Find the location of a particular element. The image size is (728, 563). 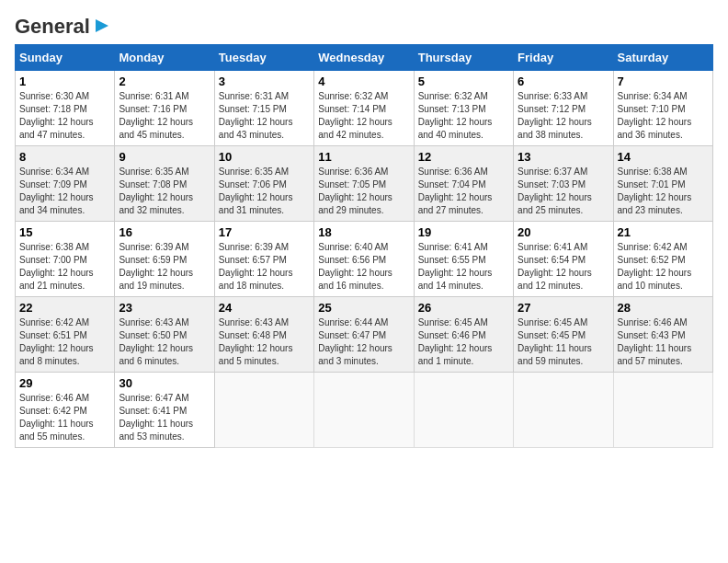

day-info: Sunrise: 6:36 AM Sunset: 7:05 PM Dayligh… is located at coordinates (364, 191).